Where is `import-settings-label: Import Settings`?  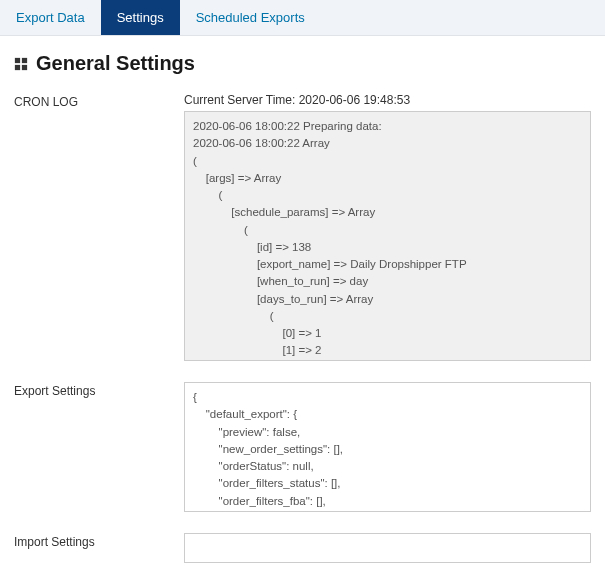 import-settings-label: Import Settings is located at coordinates (99, 541).